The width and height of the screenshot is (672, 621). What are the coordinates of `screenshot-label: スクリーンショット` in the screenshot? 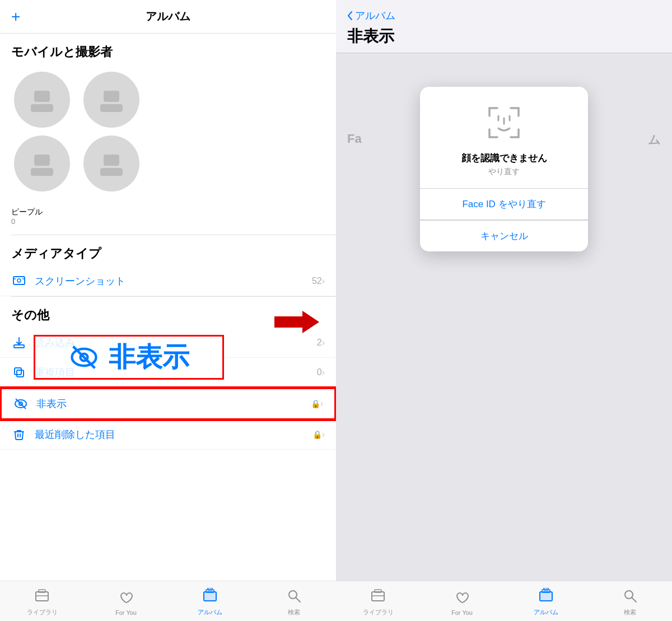 It's located at (174, 281).